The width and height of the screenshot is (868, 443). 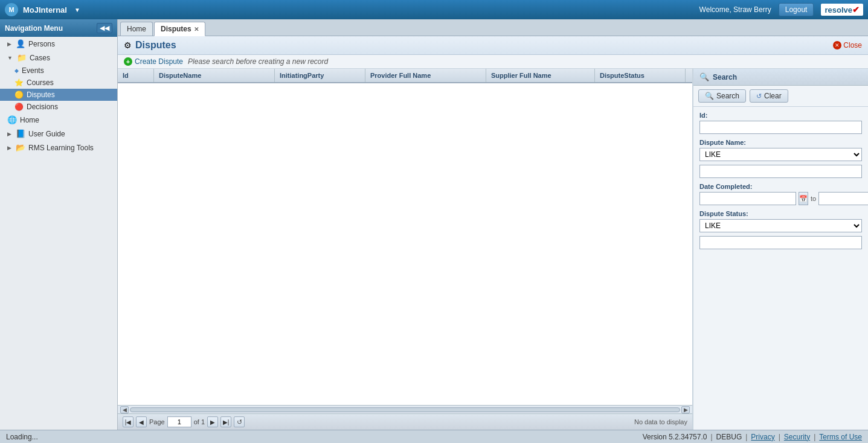 What do you see at coordinates (748, 199) in the screenshot?
I see `date-from-input` at bounding box center [748, 199].